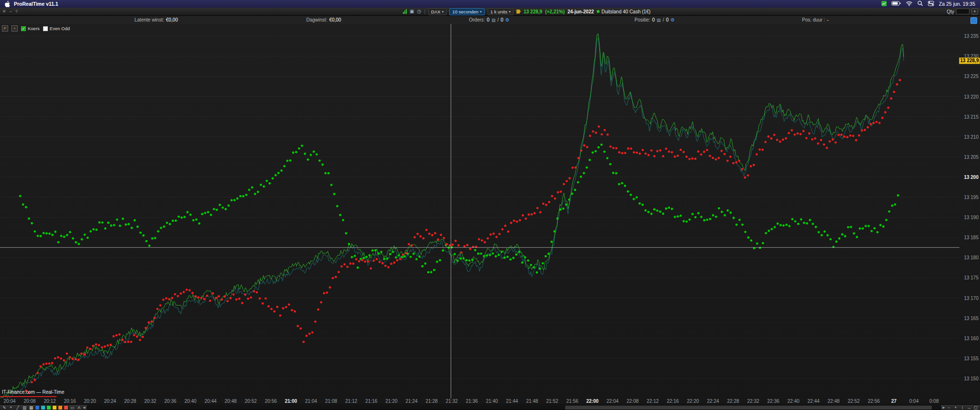 This screenshot has height=410, width=980. What do you see at coordinates (931, 4) in the screenshot?
I see `control-center-icon` at bounding box center [931, 4].